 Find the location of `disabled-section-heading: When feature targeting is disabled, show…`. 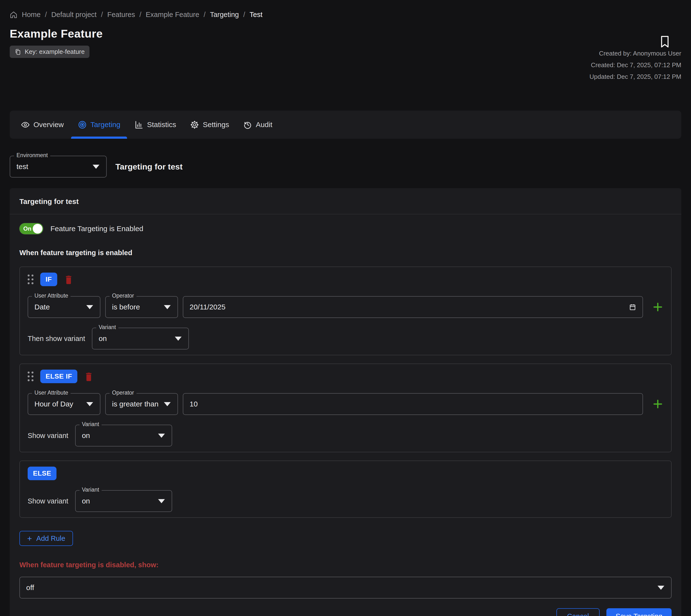

disabled-section-heading: When feature targeting is disabled, show… is located at coordinates (346, 565).